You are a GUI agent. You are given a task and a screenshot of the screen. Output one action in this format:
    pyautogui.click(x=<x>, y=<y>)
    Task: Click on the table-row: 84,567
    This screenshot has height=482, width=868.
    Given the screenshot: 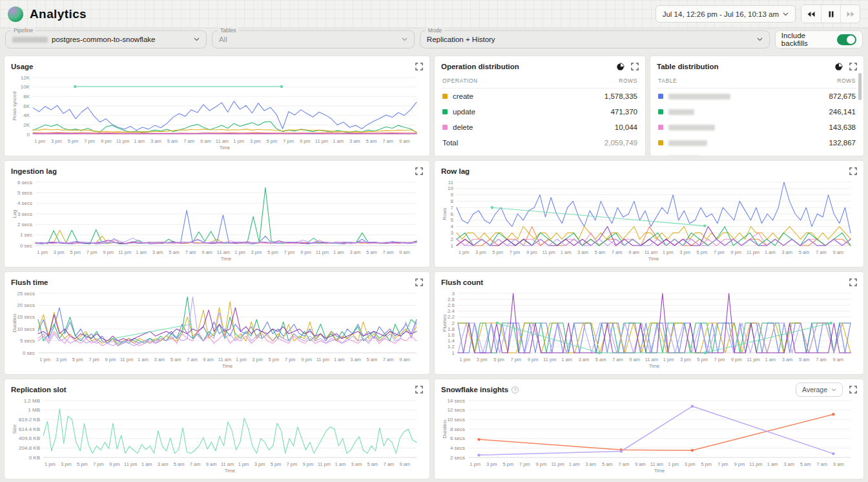 What is the action you would take?
    pyautogui.click(x=757, y=154)
    